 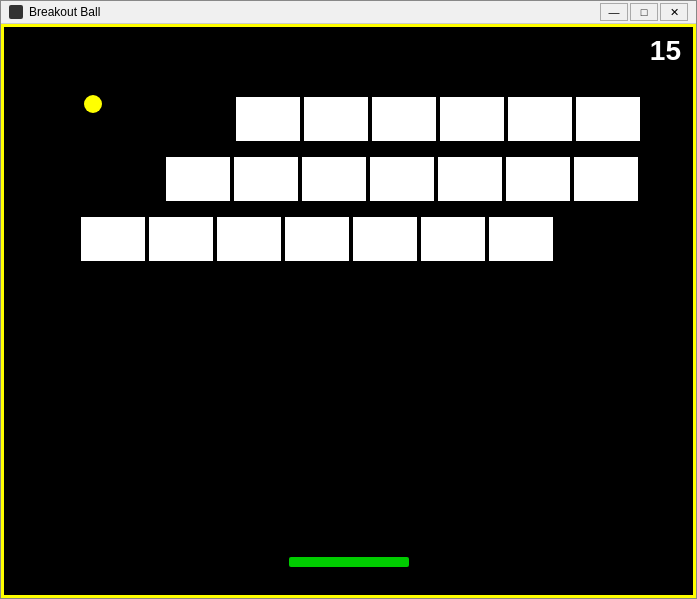 I want to click on ball, so click(x=93, y=104).